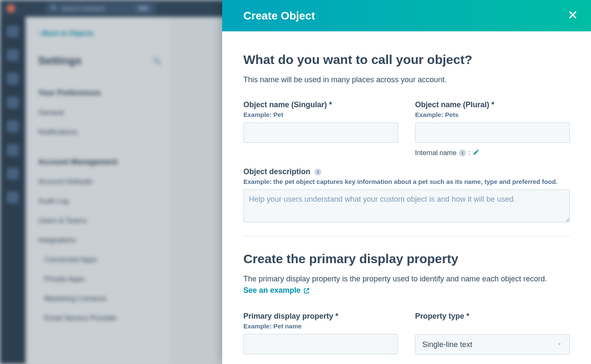  Describe the element at coordinates (476, 152) in the screenshot. I see `pencil-icon` at that location.